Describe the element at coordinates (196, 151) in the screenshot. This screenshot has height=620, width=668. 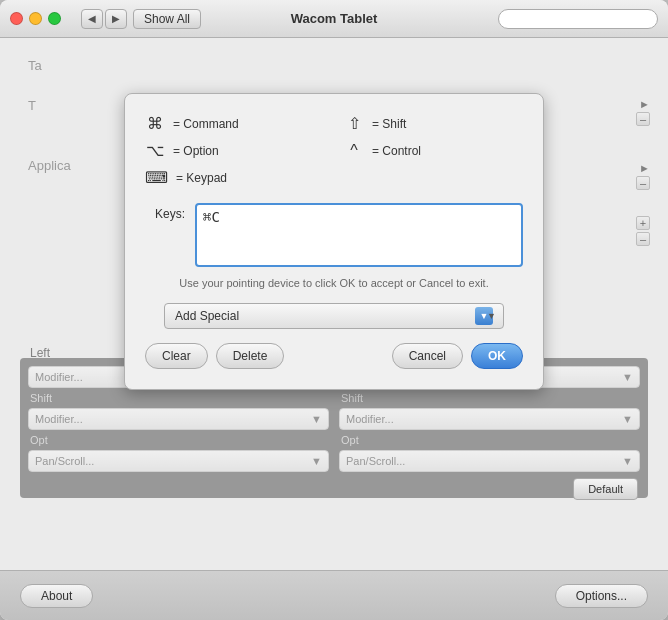
I see `option-label: = Option` at that location.